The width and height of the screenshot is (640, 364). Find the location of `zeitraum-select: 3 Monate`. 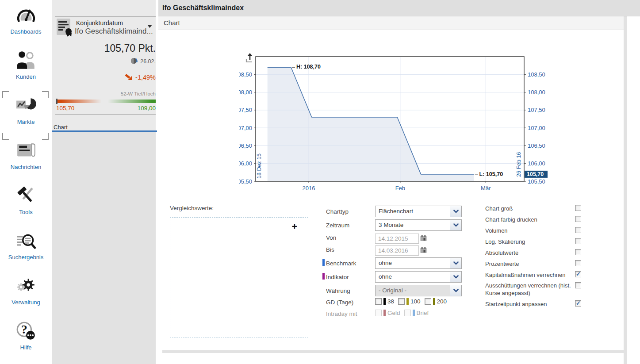

zeitraum-select: 3 Monate is located at coordinates (418, 225).